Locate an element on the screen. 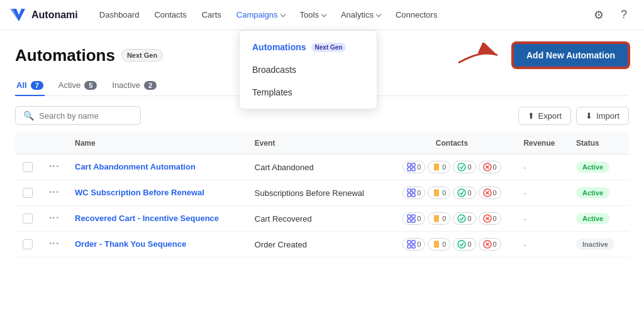  dropdown-templates: Templates is located at coordinates (308, 92).